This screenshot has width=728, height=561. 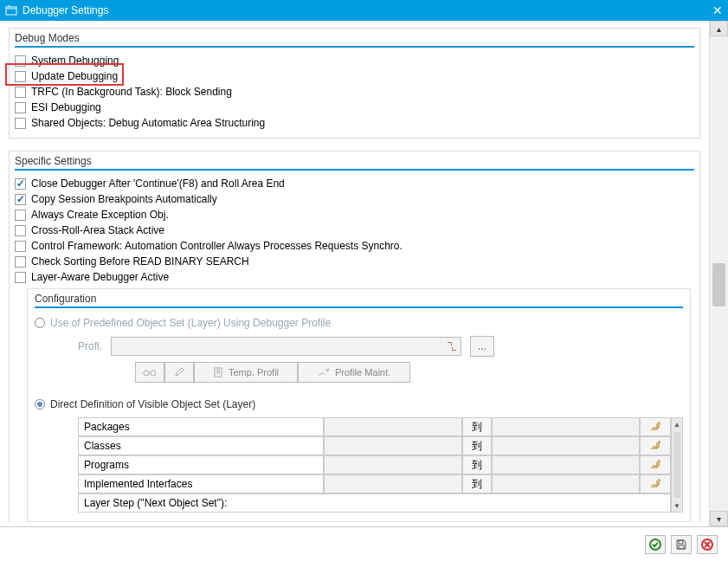 I want to click on glasses-button, so click(x=150, y=372).